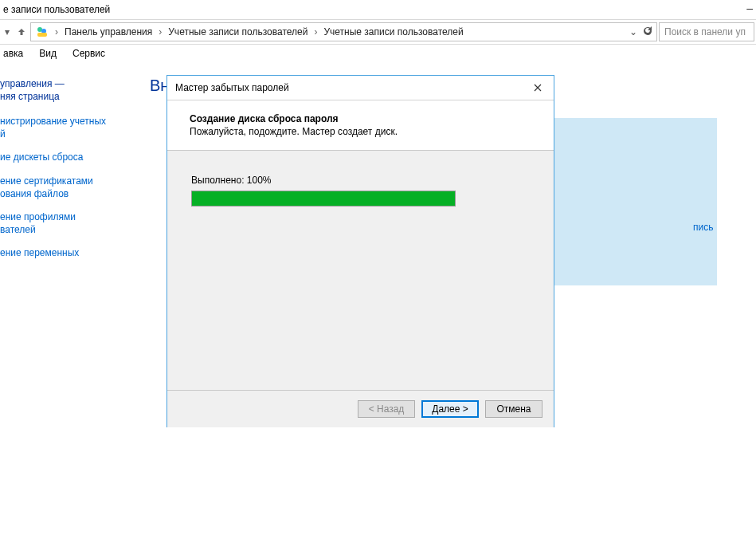  I want to click on sidebar-link-profiles: ение профилями вателей, so click(68, 223).